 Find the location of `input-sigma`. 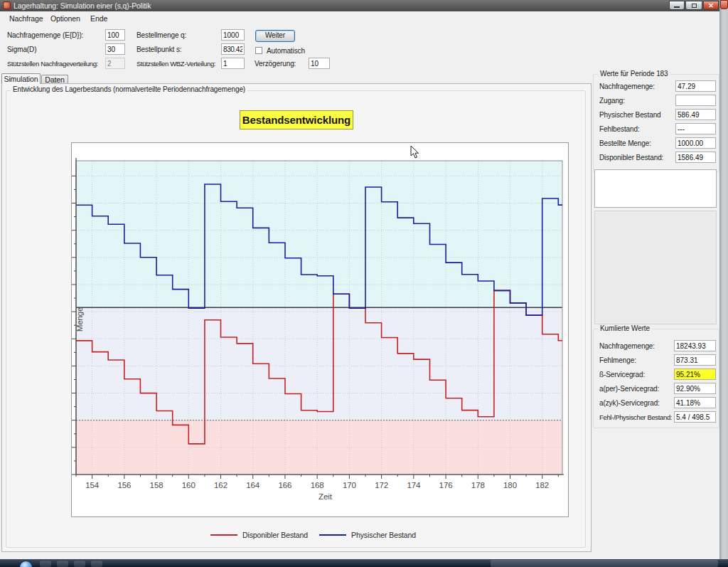

input-sigma is located at coordinates (115, 49).